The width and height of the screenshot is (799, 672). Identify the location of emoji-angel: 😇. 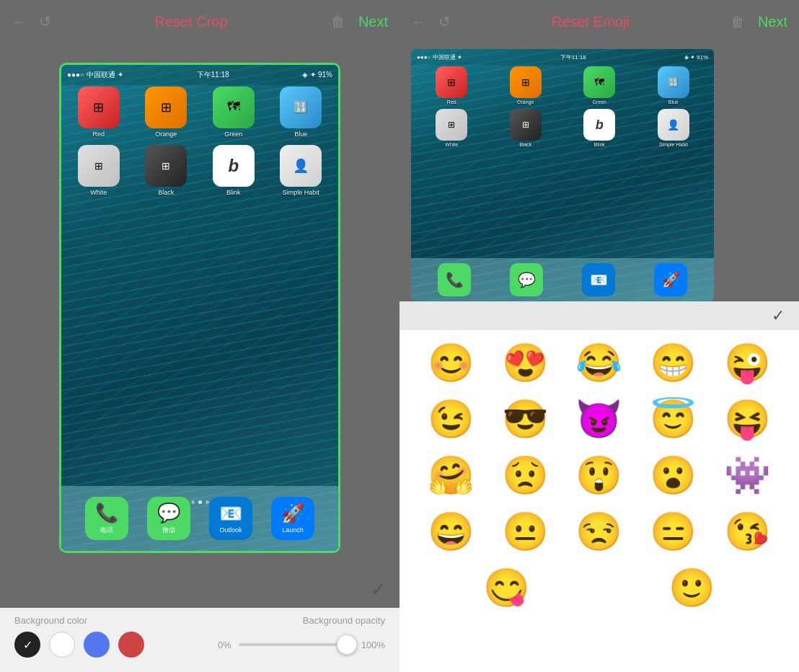
(674, 419).